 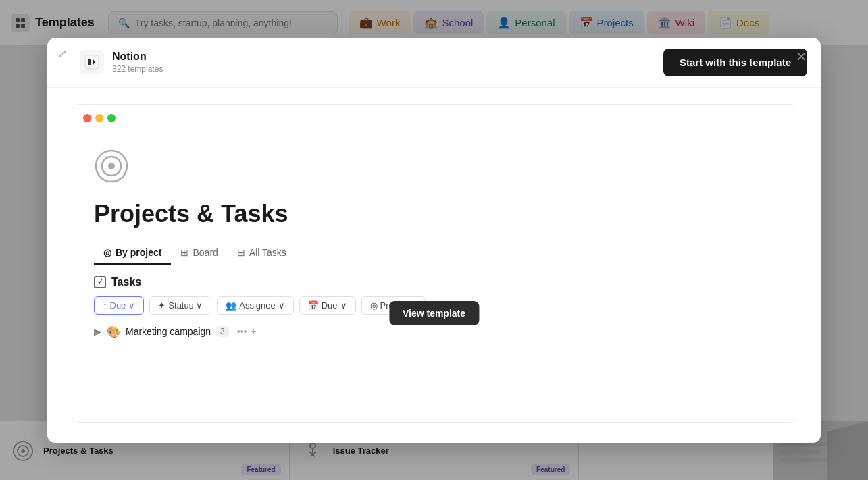 What do you see at coordinates (199, 253) in the screenshot?
I see `view-tab-board: ⊞ Board` at bounding box center [199, 253].